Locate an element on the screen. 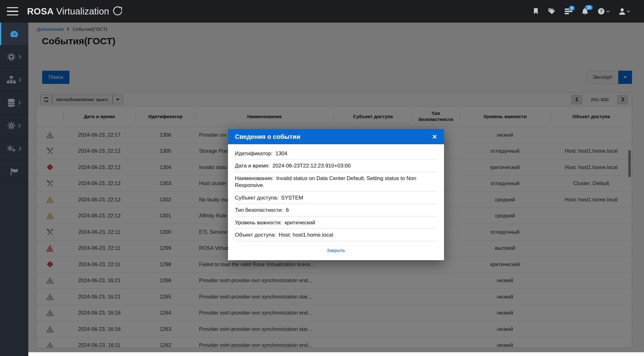 The image size is (644, 356). page-bottom-strip is located at coordinates (336, 354).